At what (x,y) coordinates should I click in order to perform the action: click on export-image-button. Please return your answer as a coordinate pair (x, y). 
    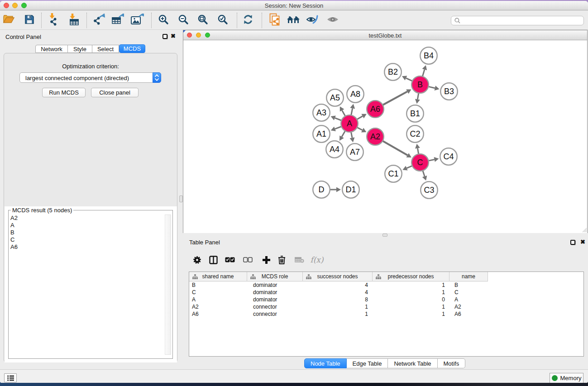
    Looking at the image, I should click on (137, 20).